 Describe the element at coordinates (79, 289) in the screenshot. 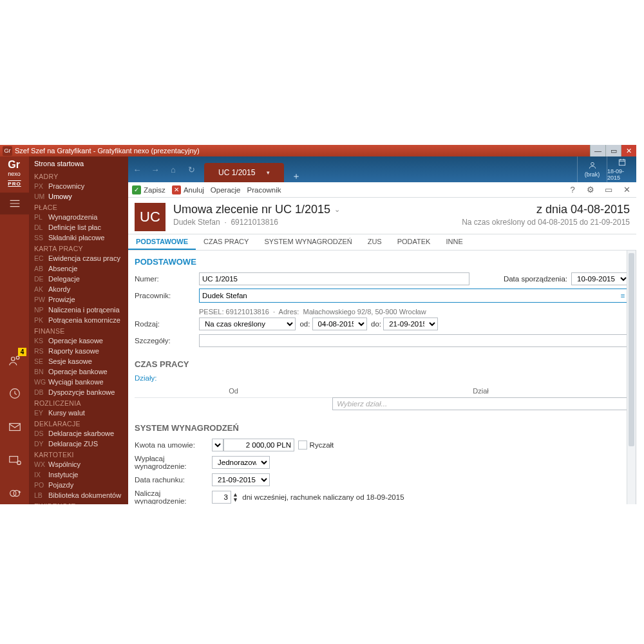

I see `sidebar-item: AKAkordy` at that location.